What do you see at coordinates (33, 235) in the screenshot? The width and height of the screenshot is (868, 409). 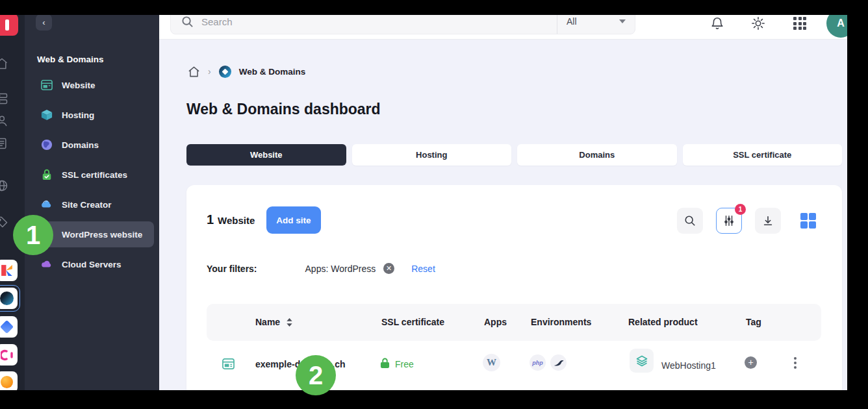 I see `annotation-step-1: 1` at bounding box center [33, 235].